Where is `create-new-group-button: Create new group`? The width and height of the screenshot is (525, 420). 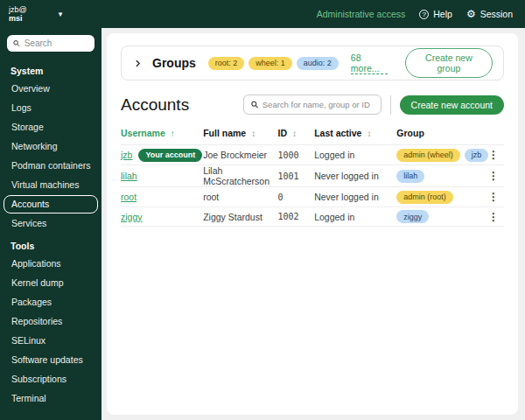 create-new-group-button: Create new group is located at coordinates (449, 63).